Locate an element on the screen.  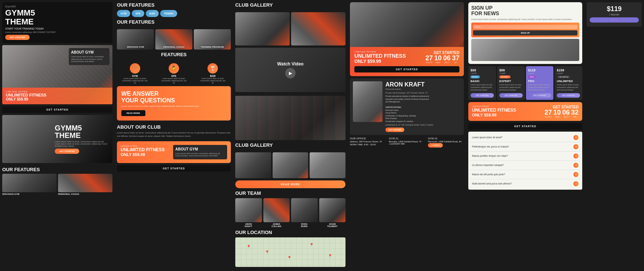
about-gym-title2: ABOUT GYM is located at coordinates (200, 149).